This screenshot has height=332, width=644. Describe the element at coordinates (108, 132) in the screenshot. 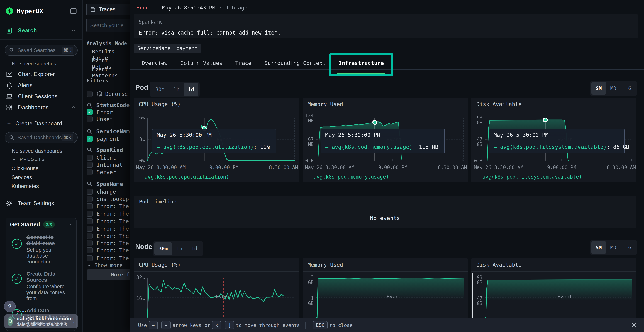

I see `filter-group-servicename: ServiceName` at that location.